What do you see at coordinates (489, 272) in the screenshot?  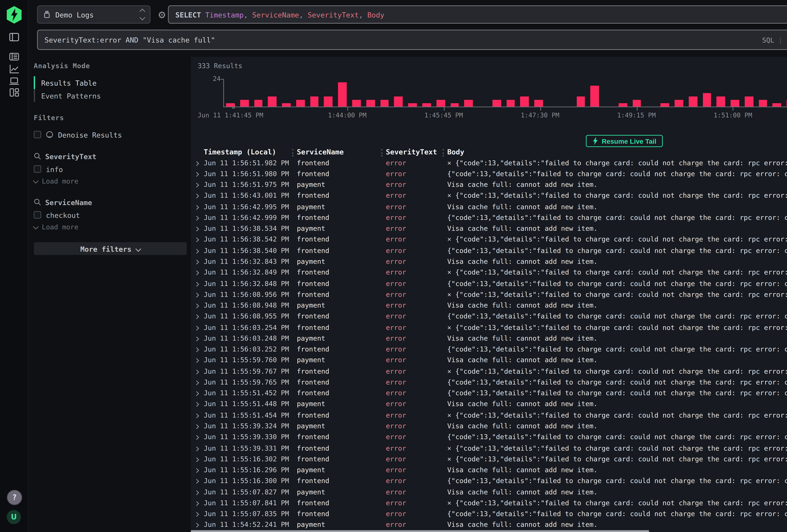 I see `log-row: Jun 11 1:56:32.849 PMfrontenderror×{"cod…` at bounding box center [489, 272].